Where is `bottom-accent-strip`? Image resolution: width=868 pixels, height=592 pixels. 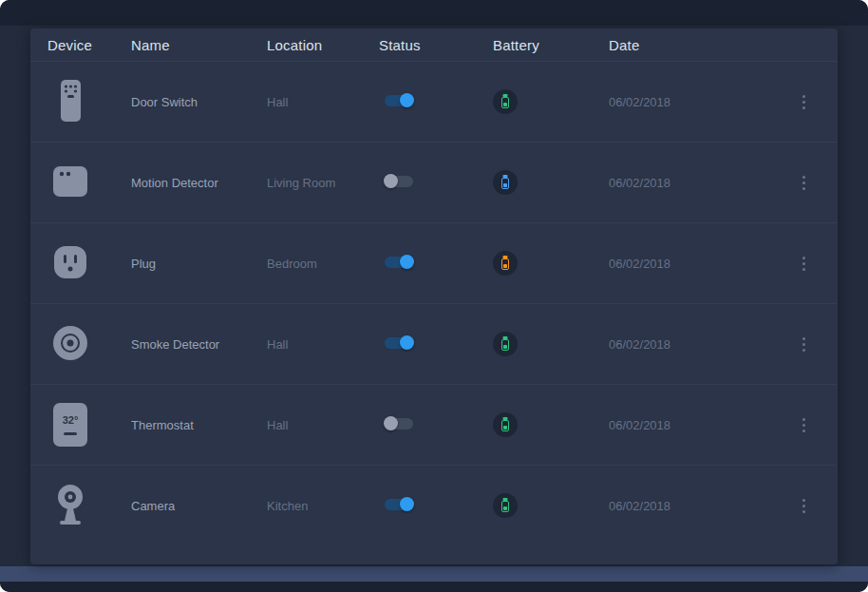
bottom-accent-strip is located at coordinates (434, 574).